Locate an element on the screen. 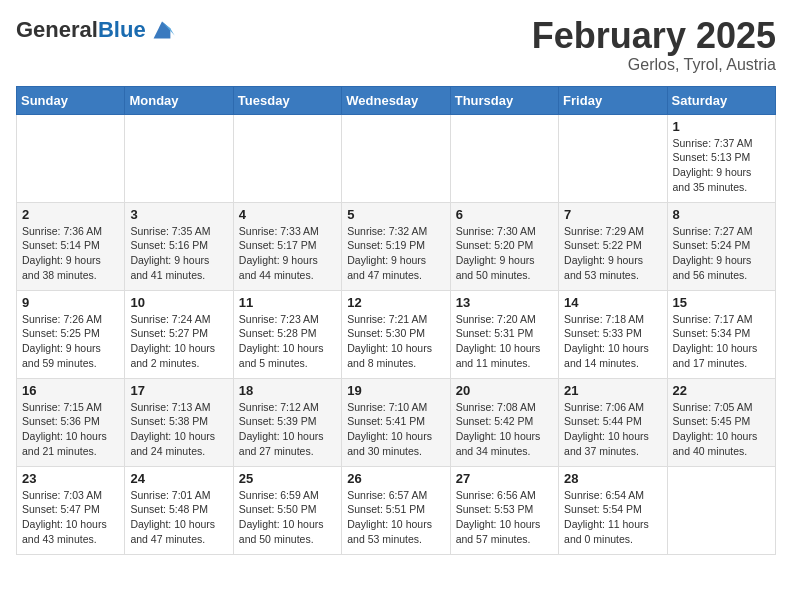 The width and height of the screenshot is (792, 612). day-cell: 25Sunrise: 6:59 AM Sunset: 5:50 PM Dayli… is located at coordinates (287, 510).